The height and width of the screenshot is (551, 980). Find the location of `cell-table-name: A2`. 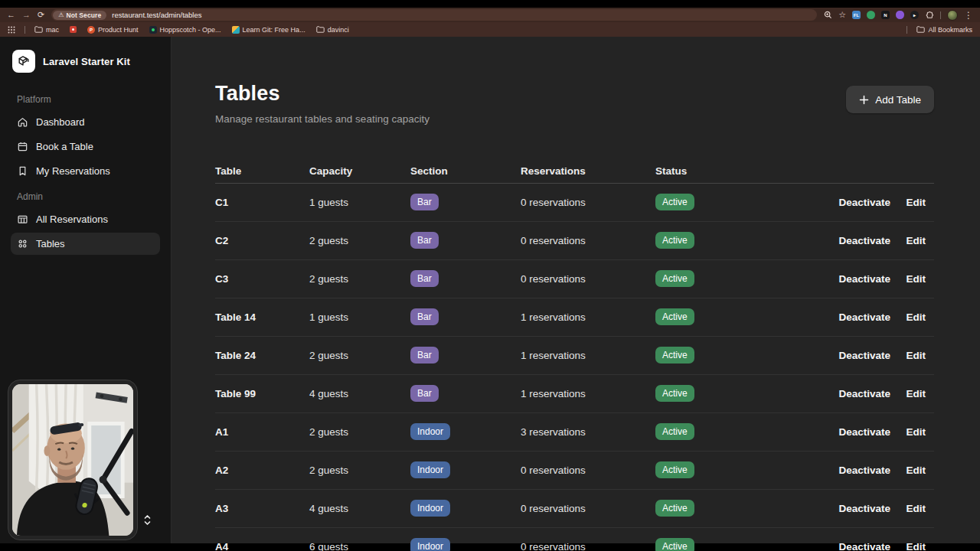

cell-table-name: A2 is located at coordinates (262, 470).